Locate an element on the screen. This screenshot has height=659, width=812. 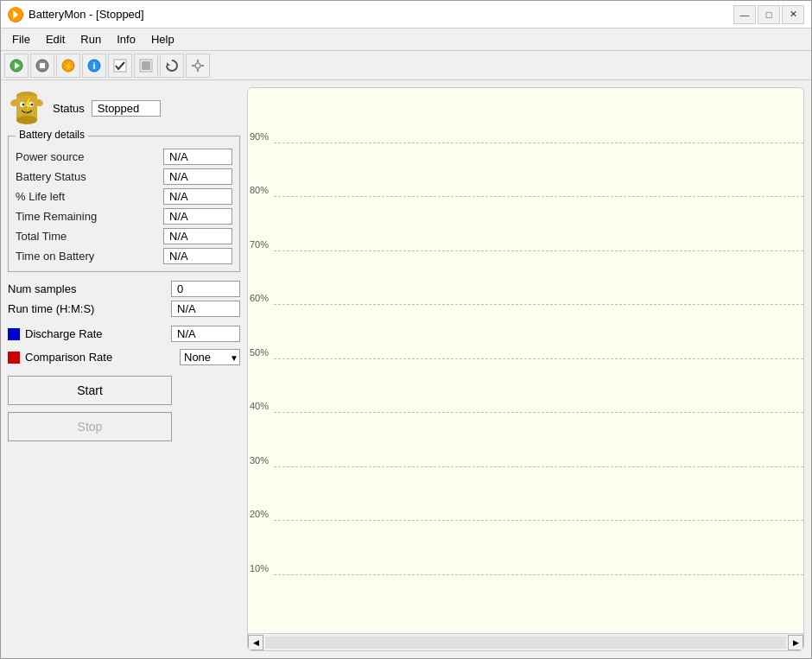
comparison-rate-select-wrapper: None 50% 60% 70% 80% 90% ▼ is located at coordinates (210, 358).